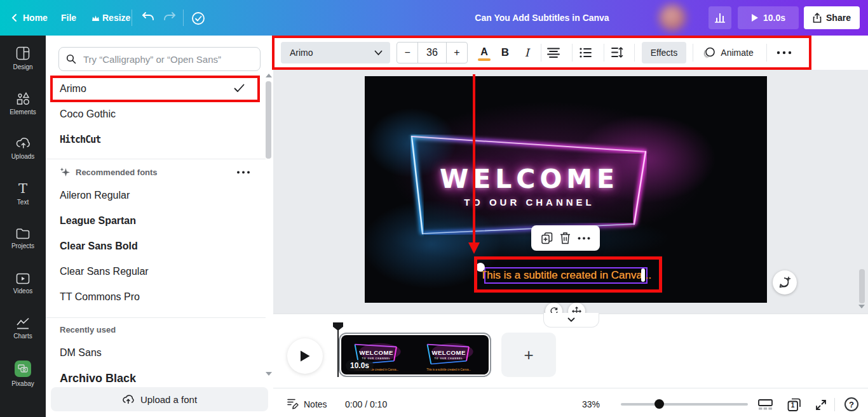 This screenshot has height=417, width=868. I want to click on scroll-down-arrow, so click(269, 374).